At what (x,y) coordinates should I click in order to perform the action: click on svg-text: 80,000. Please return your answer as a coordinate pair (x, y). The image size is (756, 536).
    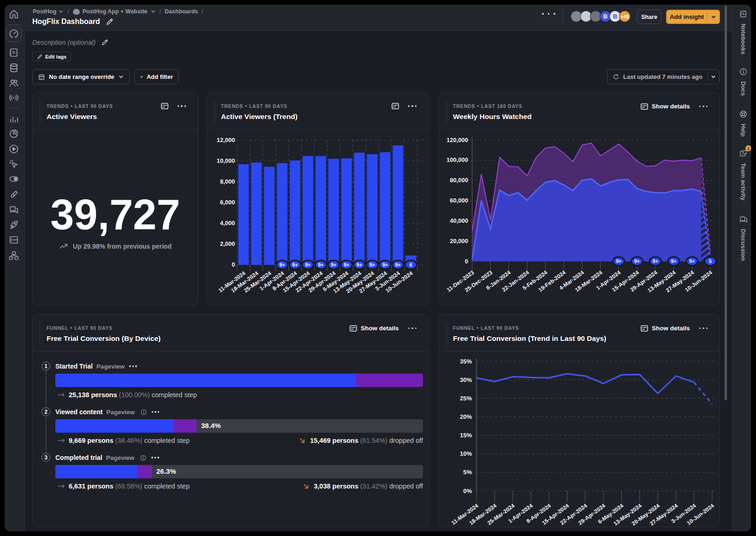
    Looking at the image, I should click on (459, 180).